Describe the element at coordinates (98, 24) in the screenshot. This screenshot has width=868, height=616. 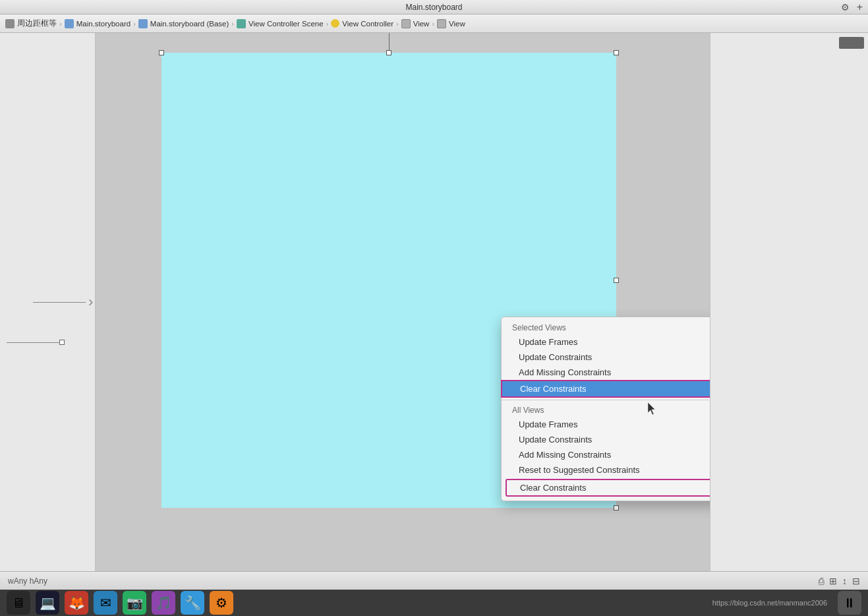
I see `breadcrumb-item-2: Main.storyboard` at that location.